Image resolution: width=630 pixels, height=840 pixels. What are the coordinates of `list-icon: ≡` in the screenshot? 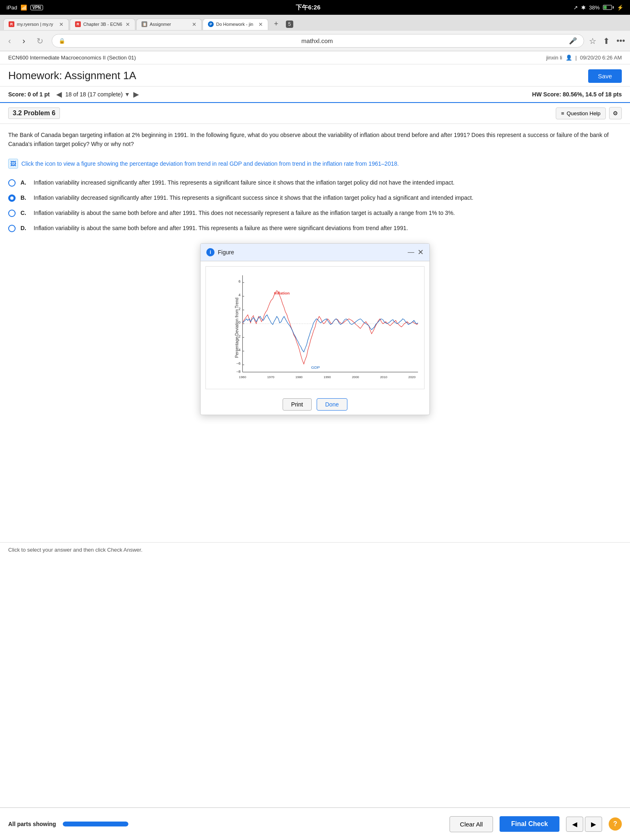 It's located at (563, 113).